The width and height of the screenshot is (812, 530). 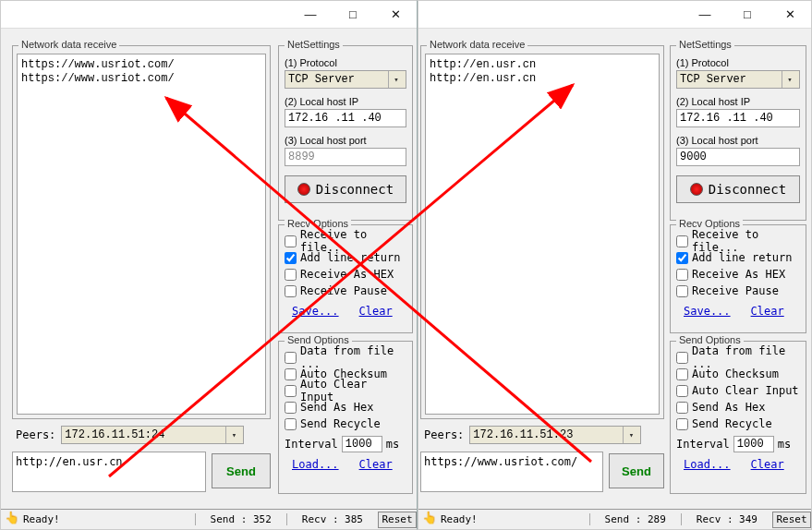 What do you see at coordinates (532, 435) in the screenshot?
I see `peers-row: Peers: 172.16.11.51:23` at bounding box center [532, 435].